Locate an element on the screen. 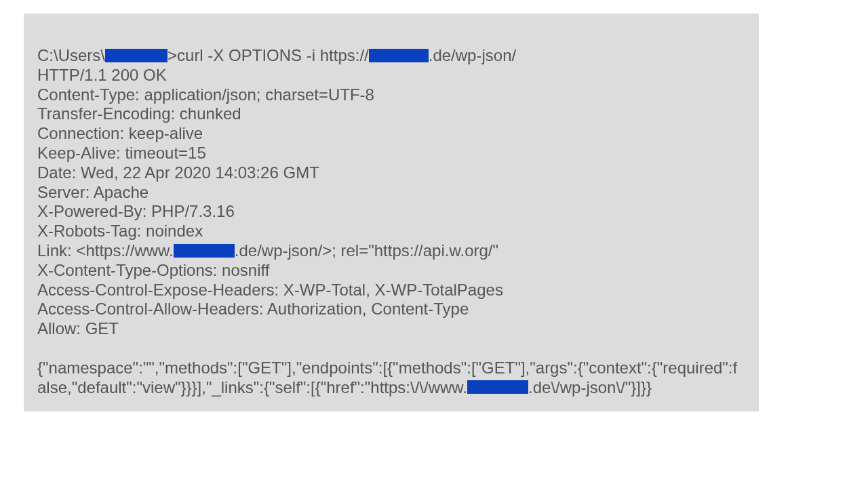 The height and width of the screenshot is (488, 868). header-aceh: Access-Control-Expose-Headers: X-WP-Tota… is located at coordinates (391, 290).